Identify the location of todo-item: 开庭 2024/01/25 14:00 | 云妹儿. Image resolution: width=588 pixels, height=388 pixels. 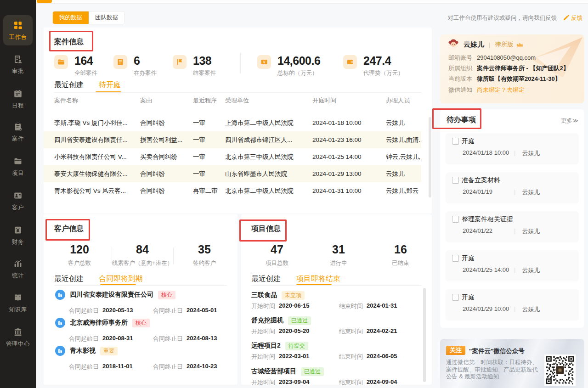
(512, 266).